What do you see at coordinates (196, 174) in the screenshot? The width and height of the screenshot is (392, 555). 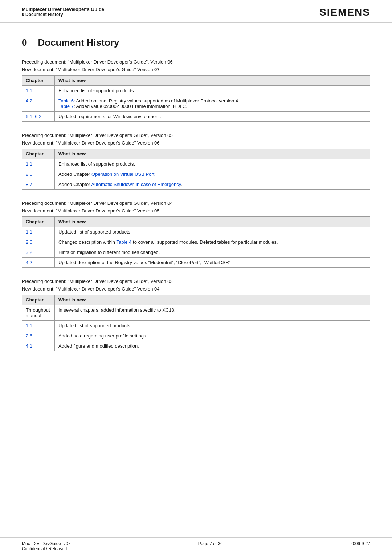 I see `table-row: 8.6 Added Chapter Operation on Virtual U…` at bounding box center [196, 174].